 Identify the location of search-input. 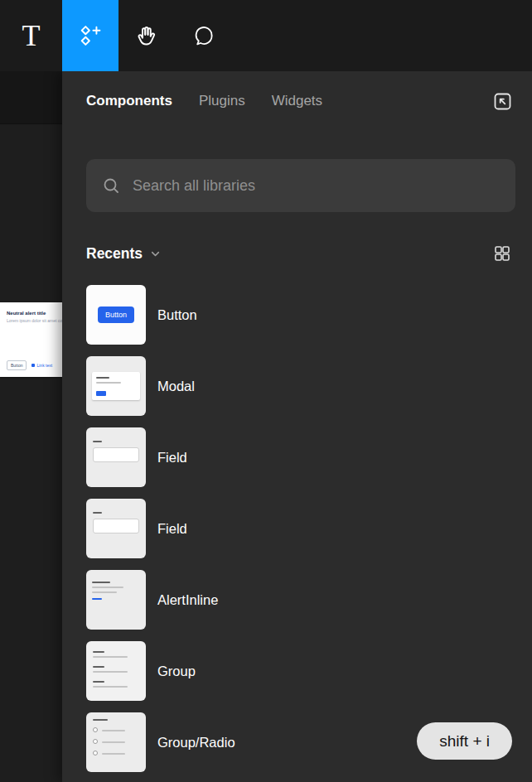
(317, 186).